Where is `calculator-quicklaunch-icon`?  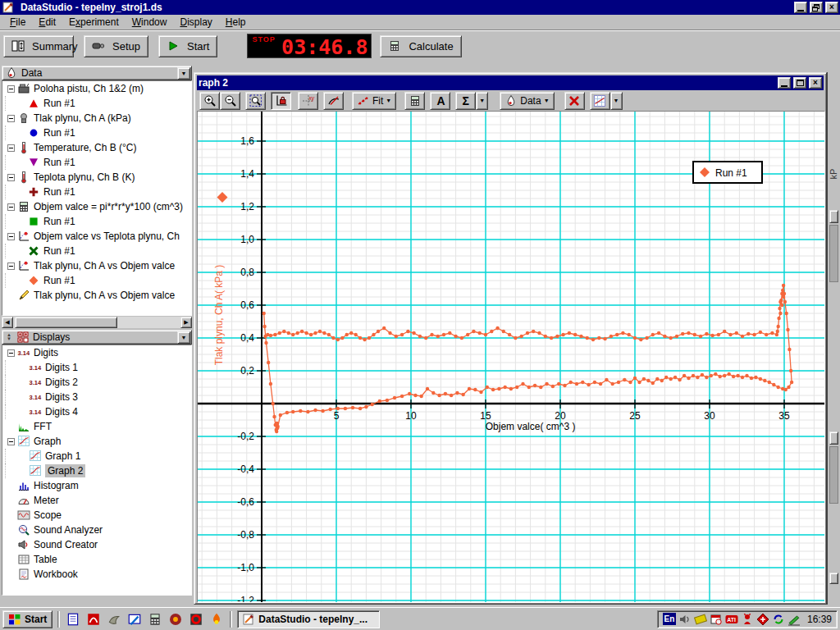 calculator-quicklaunch-icon is located at coordinates (155, 619).